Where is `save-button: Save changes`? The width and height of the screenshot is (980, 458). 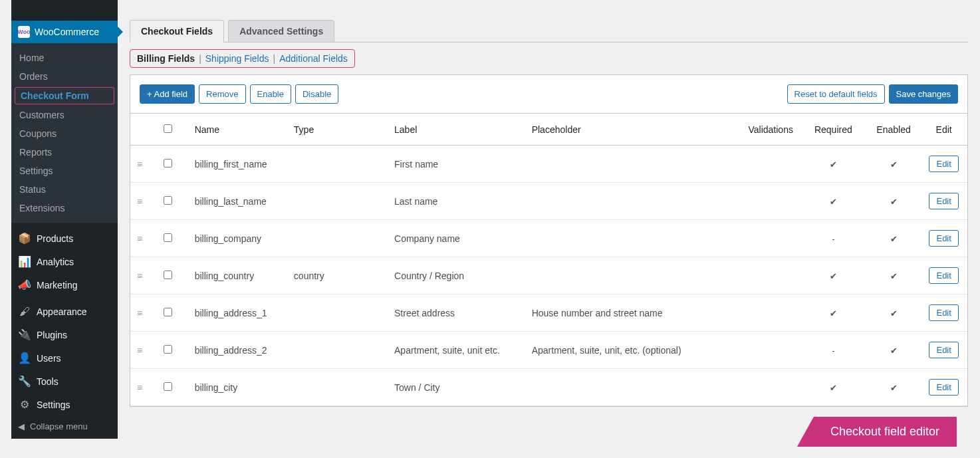
save-button: Save changes is located at coordinates (923, 94).